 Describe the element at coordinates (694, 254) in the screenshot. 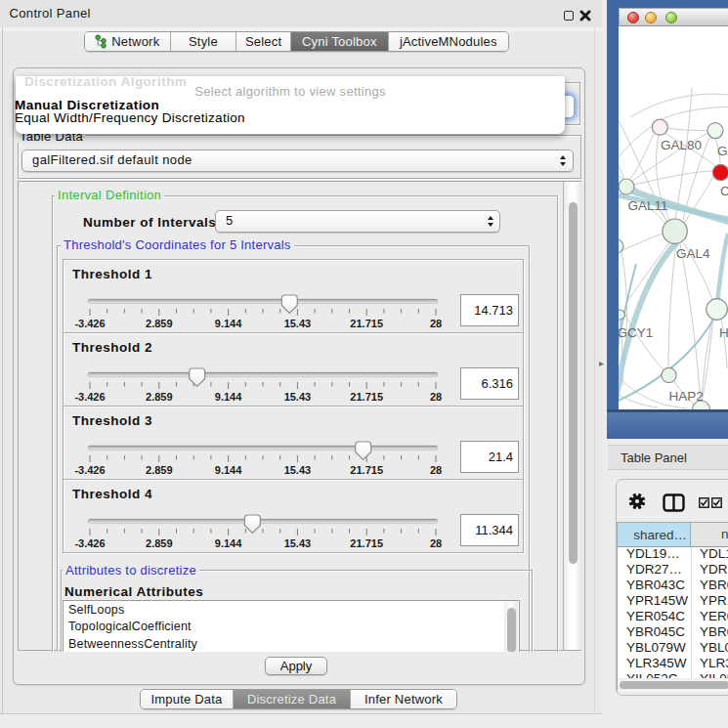

I see `svg-text: GAL4` at that location.